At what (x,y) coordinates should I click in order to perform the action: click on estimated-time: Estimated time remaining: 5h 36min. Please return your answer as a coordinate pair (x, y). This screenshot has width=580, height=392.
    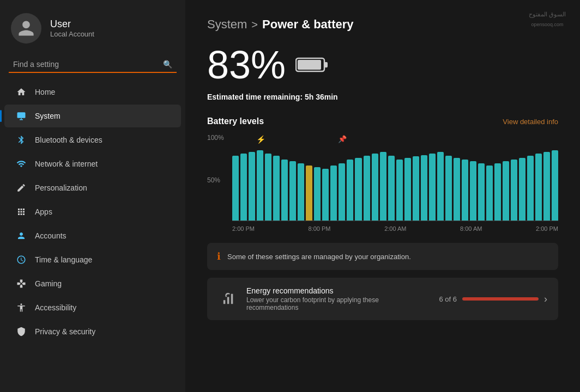
    Looking at the image, I should click on (383, 97).